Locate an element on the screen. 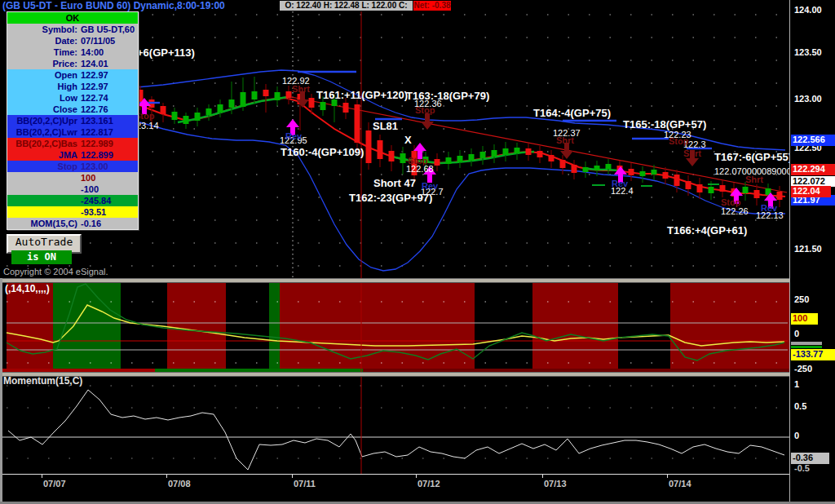 The image size is (835, 504). data-window-row: 100 is located at coordinates (73, 178).